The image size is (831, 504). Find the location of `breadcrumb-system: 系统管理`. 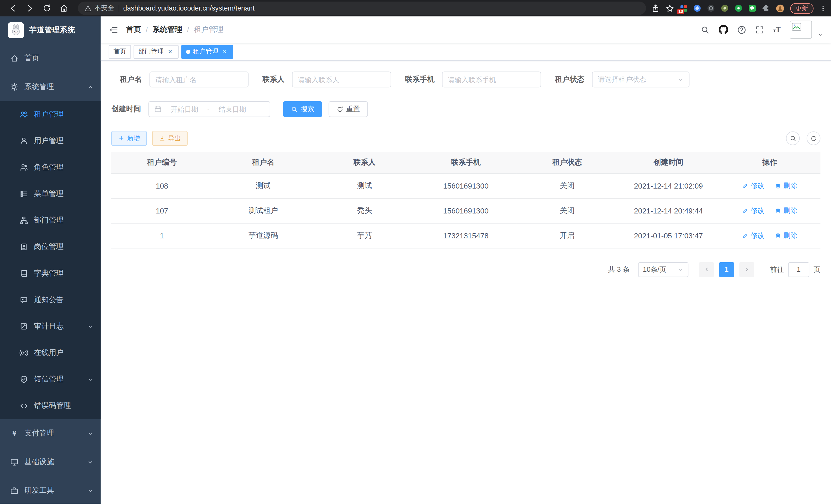

breadcrumb-system: 系统管理 is located at coordinates (168, 30).